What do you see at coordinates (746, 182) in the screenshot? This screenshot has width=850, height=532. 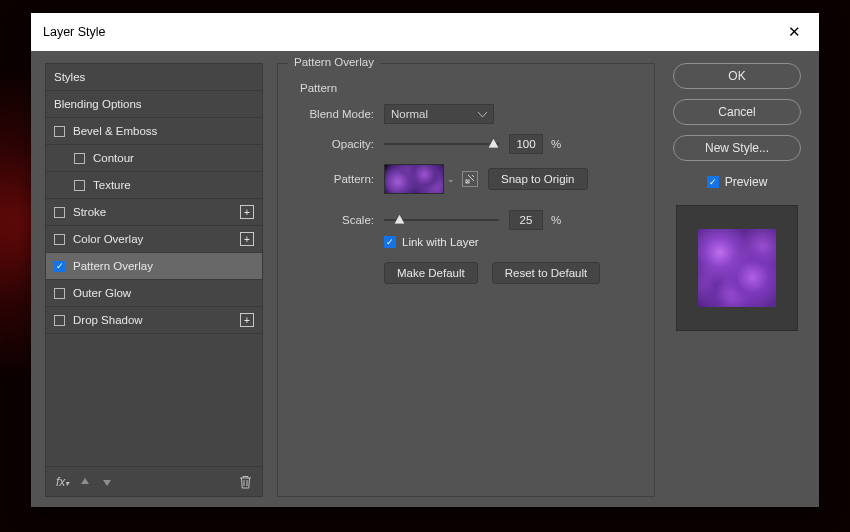 I see `preview-label: Preview` at bounding box center [746, 182].